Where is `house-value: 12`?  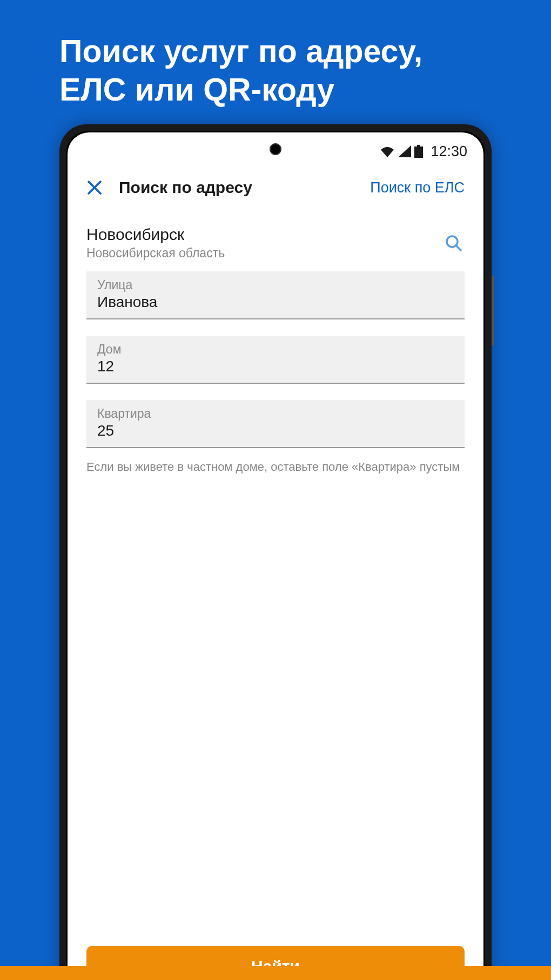 house-value: 12 is located at coordinates (276, 366).